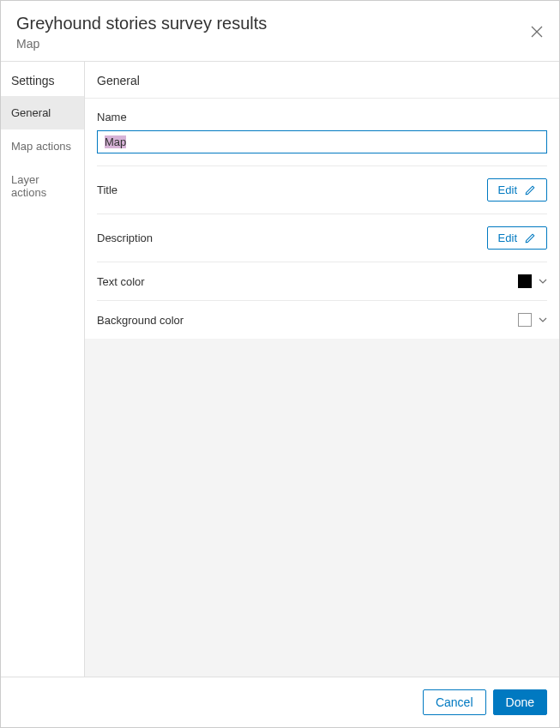 The image size is (560, 728). Describe the element at coordinates (322, 320) in the screenshot. I see `bg-color-row: Background color` at that location.